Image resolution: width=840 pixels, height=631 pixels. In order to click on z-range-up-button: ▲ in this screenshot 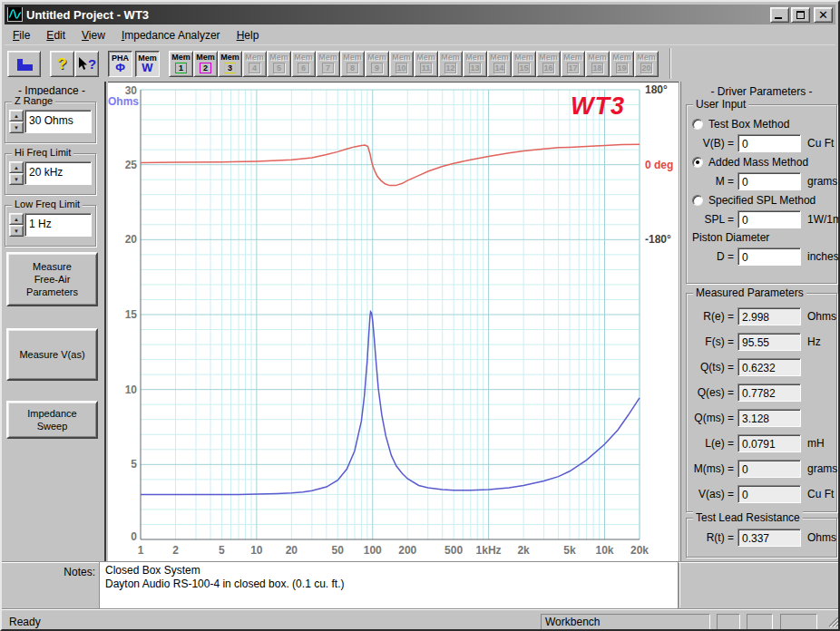, I will do `click(16, 116)`.